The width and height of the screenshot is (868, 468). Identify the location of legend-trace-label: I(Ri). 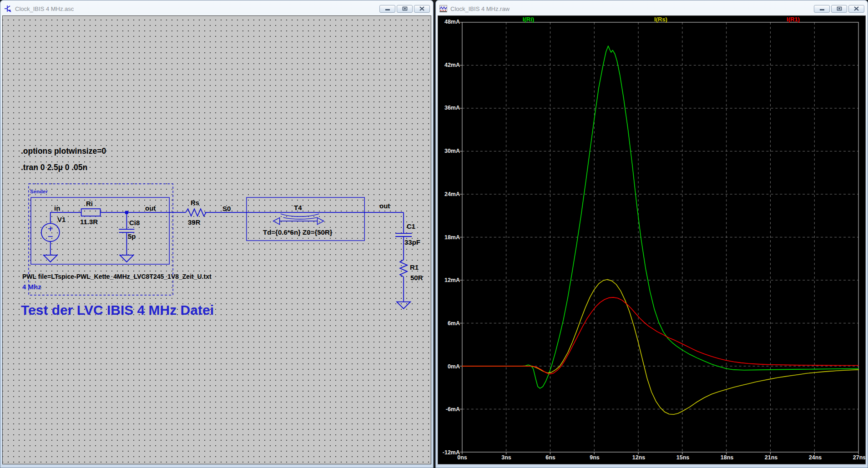
(529, 19).